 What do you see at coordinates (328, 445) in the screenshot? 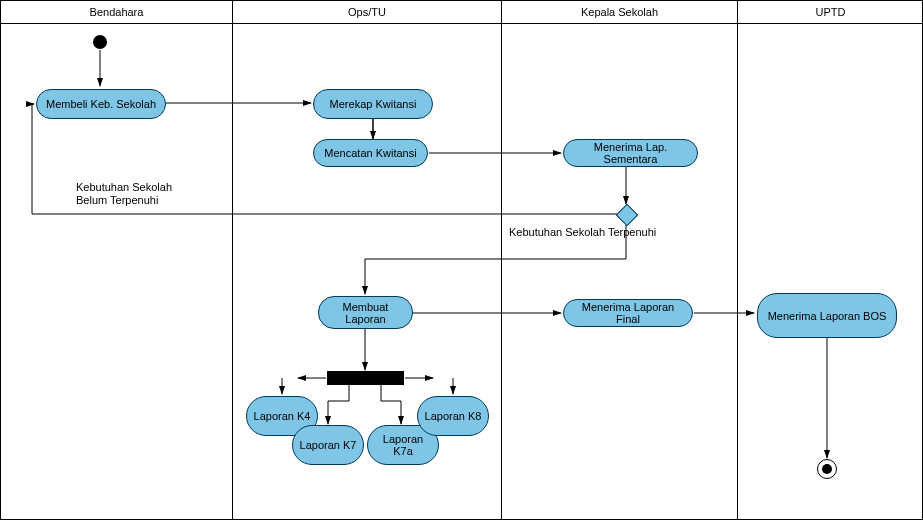
I see `activity-laporan-k7: Laporan K7` at bounding box center [328, 445].